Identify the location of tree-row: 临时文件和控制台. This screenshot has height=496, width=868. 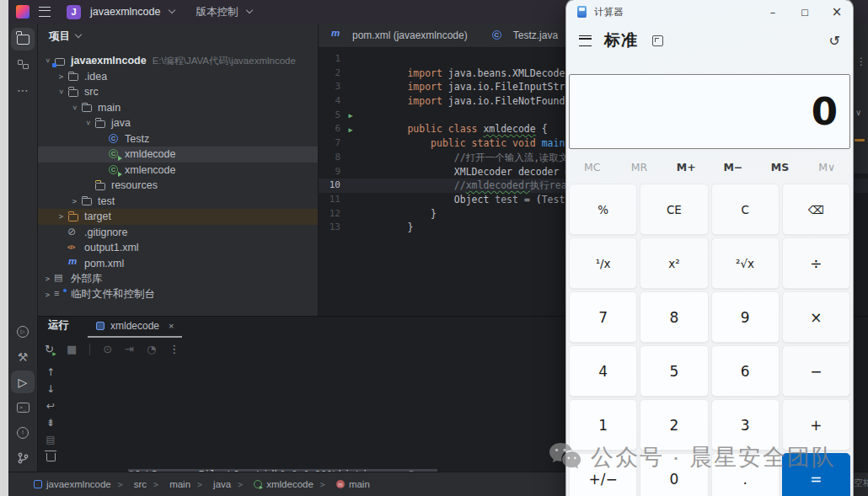
(178, 295).